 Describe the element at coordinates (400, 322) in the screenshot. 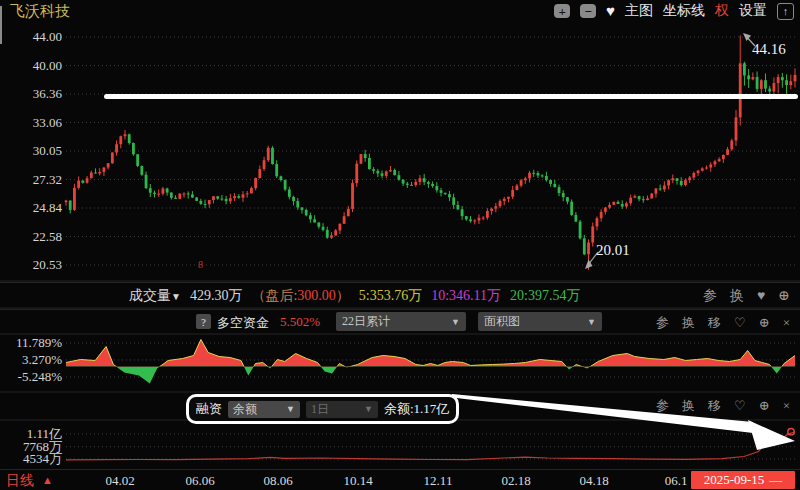

I see `duokong-header: ? 多空资金 5.502% 22日累计▼ 面积图▼ 参 换 移 ♡ ⊕ ×` at that location.